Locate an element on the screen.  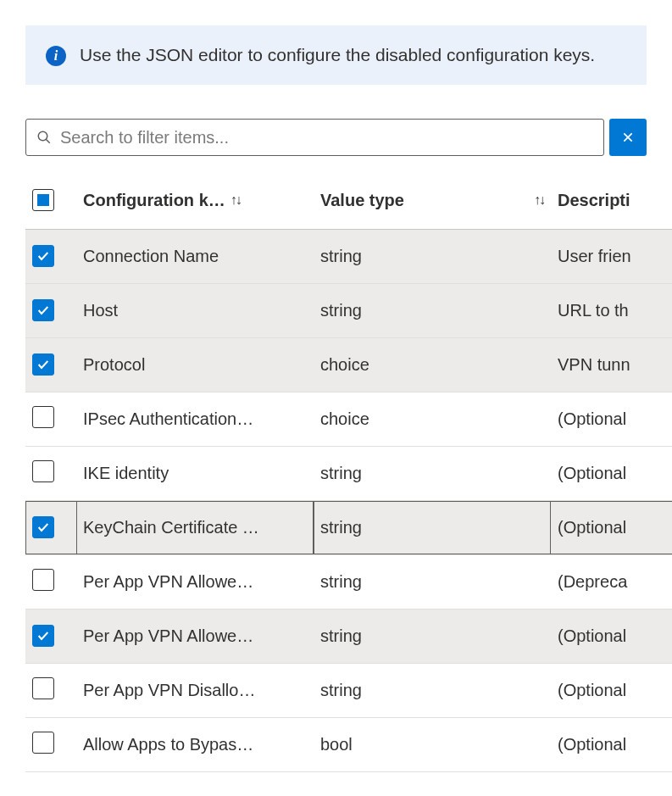
cell-config-key: Allow Apps to Bypas… is located at coordinates (195, 744).